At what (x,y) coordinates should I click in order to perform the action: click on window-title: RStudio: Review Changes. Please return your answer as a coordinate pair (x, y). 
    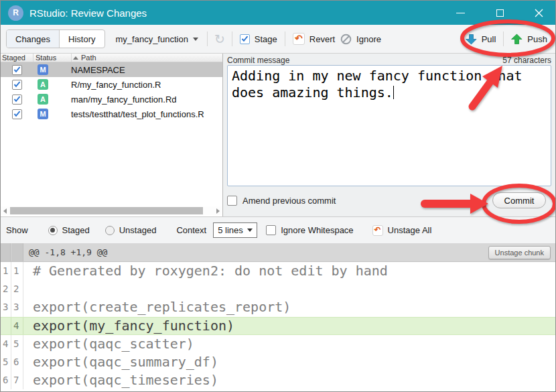
    Looking at the image, I should click on (88, 13).